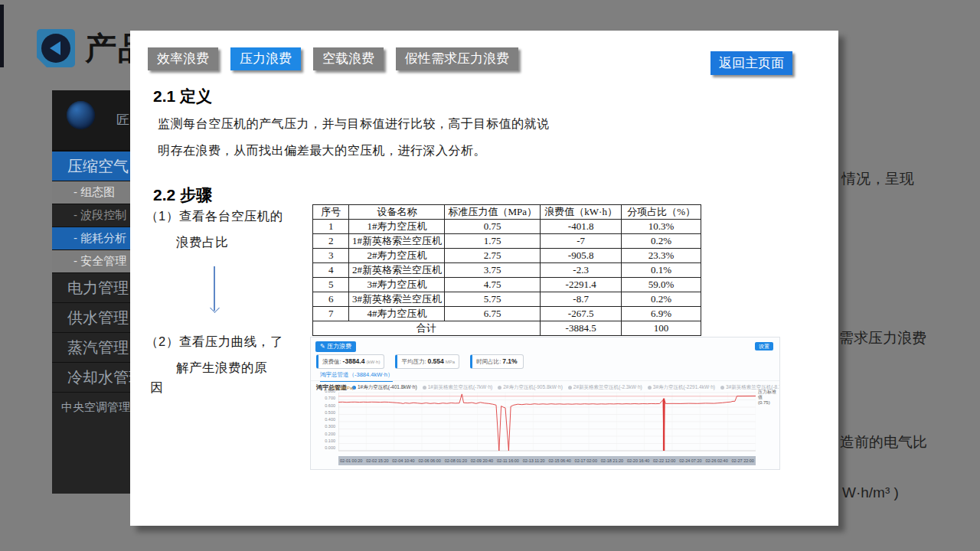 The width and height of the screenshot is (980, 551). What do you see at coordinates (325, 441) in the screenshot?
I see `y-tick: 0.100` at bounding box center [325, 441].